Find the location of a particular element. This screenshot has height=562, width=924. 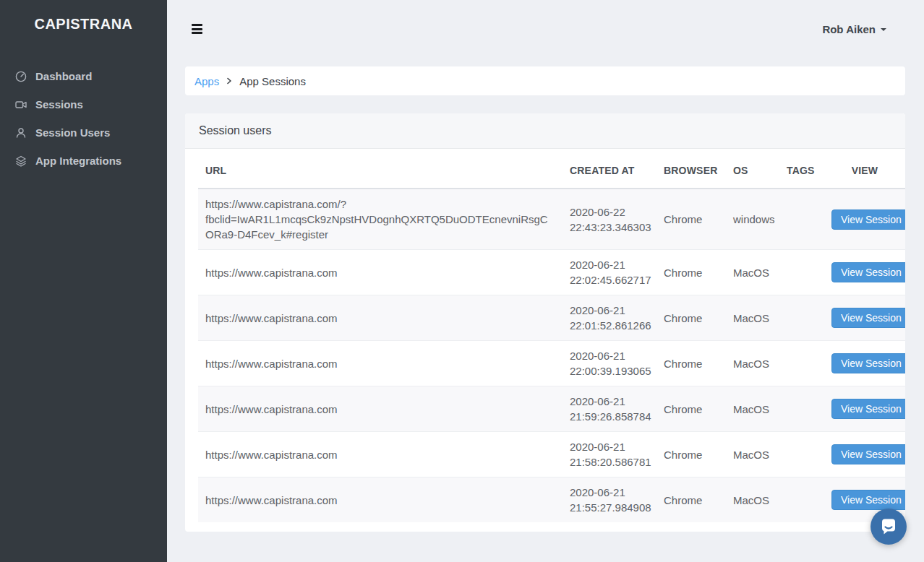

session-table-head: URL CREATED AT BROWSER OS TAGS VIEW is located at coordinates (552, 169).